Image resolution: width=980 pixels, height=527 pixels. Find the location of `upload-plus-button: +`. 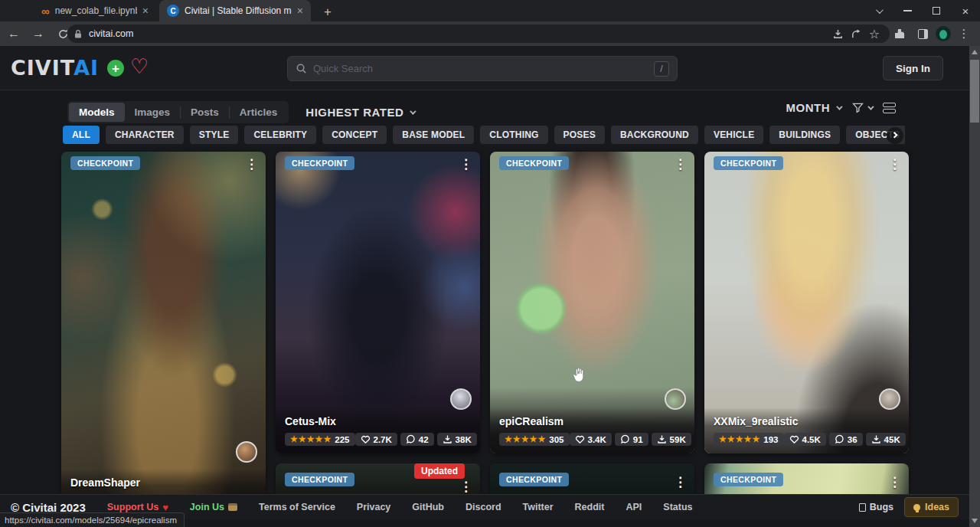

upload-plus-button: + is located at coordinates (116, 68).